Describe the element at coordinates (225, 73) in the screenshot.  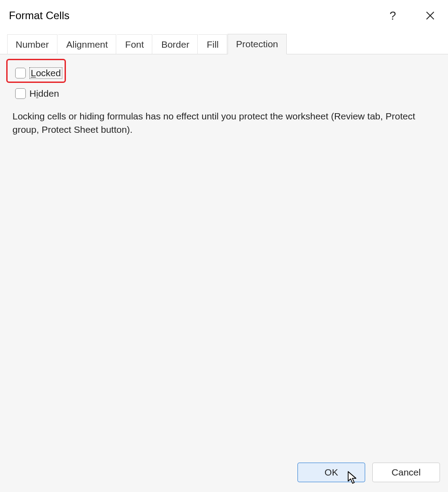
I see `locked-row: Locked` at that location.